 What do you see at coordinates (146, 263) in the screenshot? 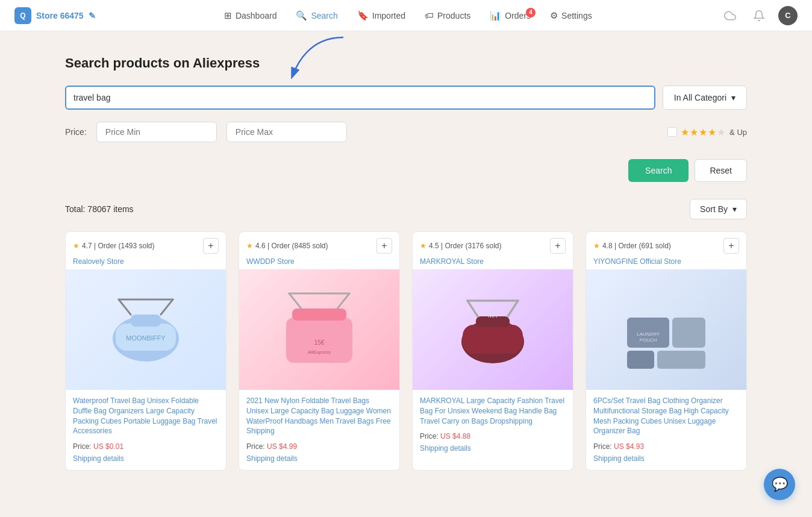
I see `store-name: Realovely Store` at bounding box center [146, 263].